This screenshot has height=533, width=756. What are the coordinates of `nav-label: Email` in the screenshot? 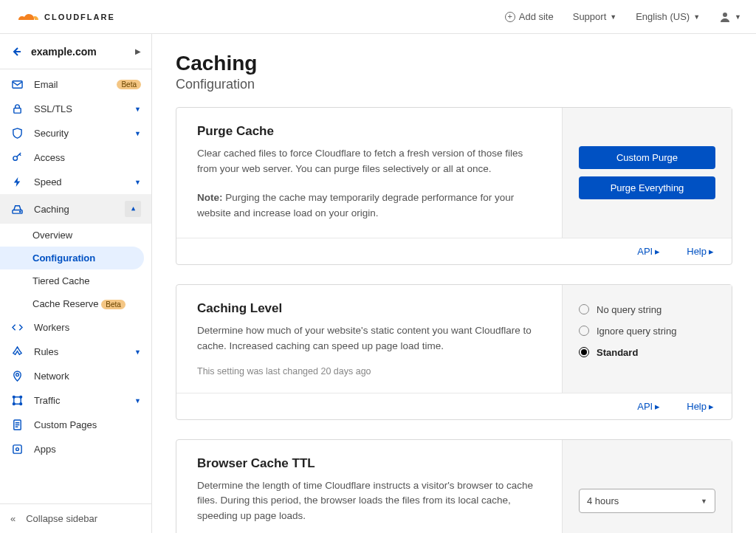 It's located at (70, 84).